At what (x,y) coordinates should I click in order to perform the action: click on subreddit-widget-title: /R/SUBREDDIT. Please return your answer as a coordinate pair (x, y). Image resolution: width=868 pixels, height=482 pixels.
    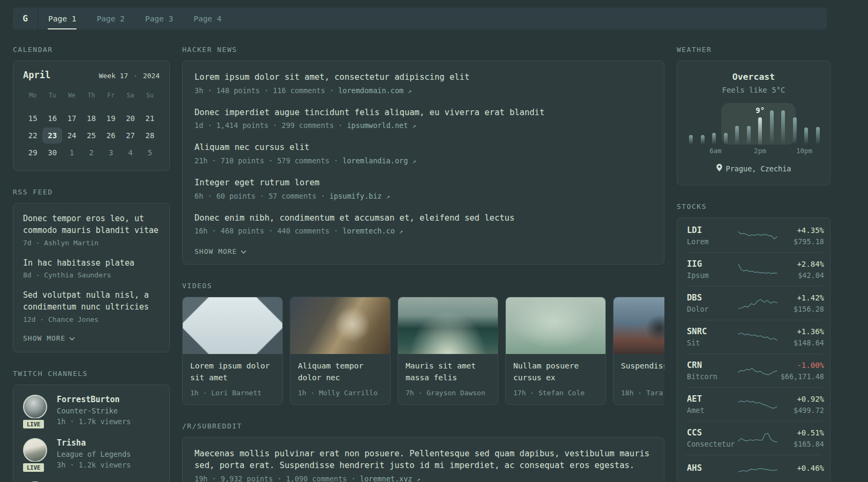
    Looking at the image, I should click on (423, 426).